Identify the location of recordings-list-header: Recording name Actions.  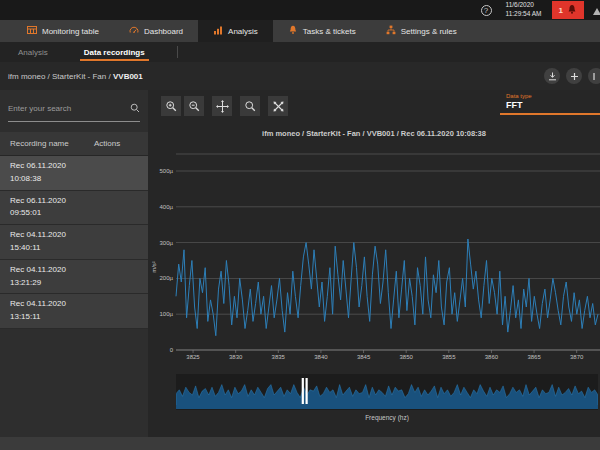
(74, 144).